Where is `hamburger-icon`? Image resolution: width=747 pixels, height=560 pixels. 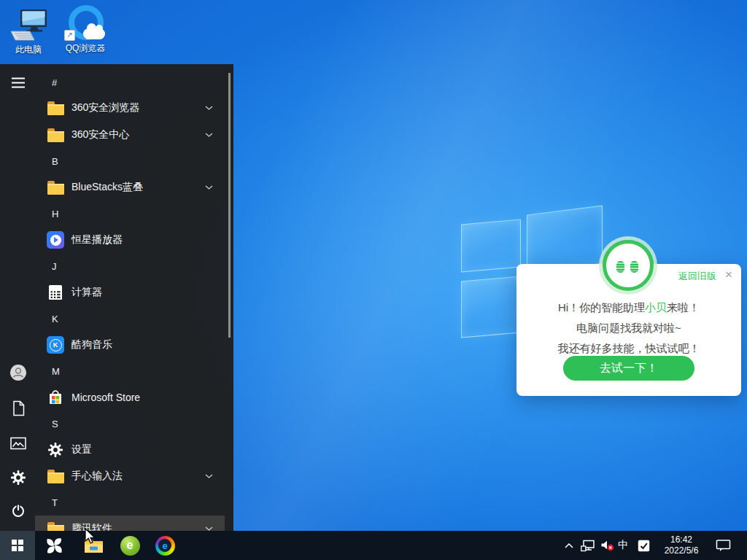 hamburger-icon is located at coordinates (18, 83).